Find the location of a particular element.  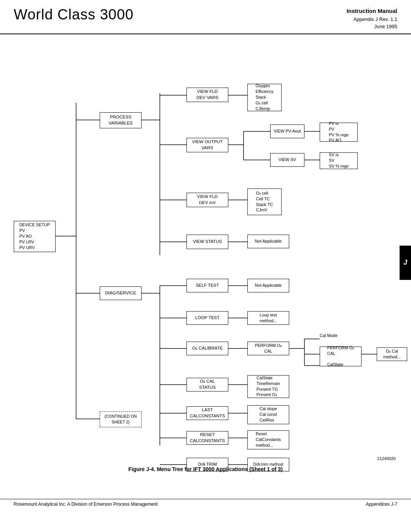

not-applicable-status-box: Not Applicable is located at coordinates (268, 241).